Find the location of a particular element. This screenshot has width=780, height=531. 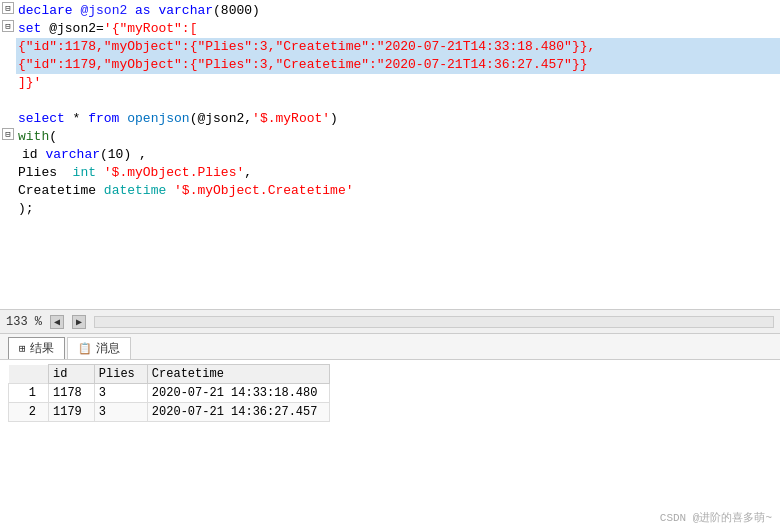

collapse-btn-1: ⊟ is located at coordinates (8, 8).